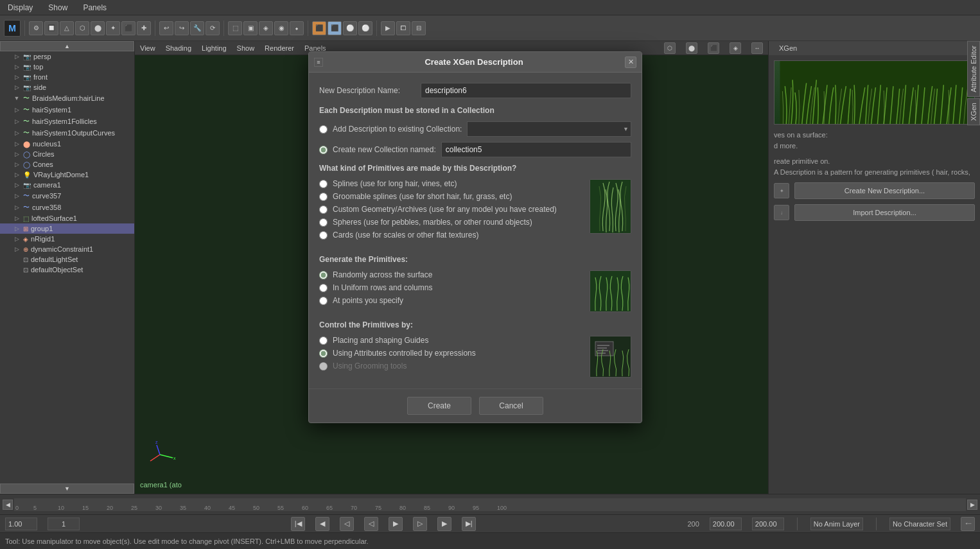  I want to click on tree-item-dynamic: ▷ ⊕ dynamicConstraint1, so click(67, 249).